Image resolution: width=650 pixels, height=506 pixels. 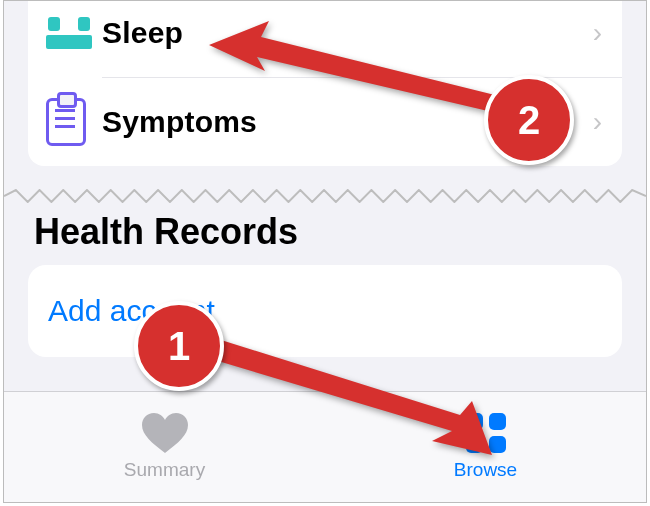 I want to click on annotation-badge-2: 2, so click(x=529, y=120).